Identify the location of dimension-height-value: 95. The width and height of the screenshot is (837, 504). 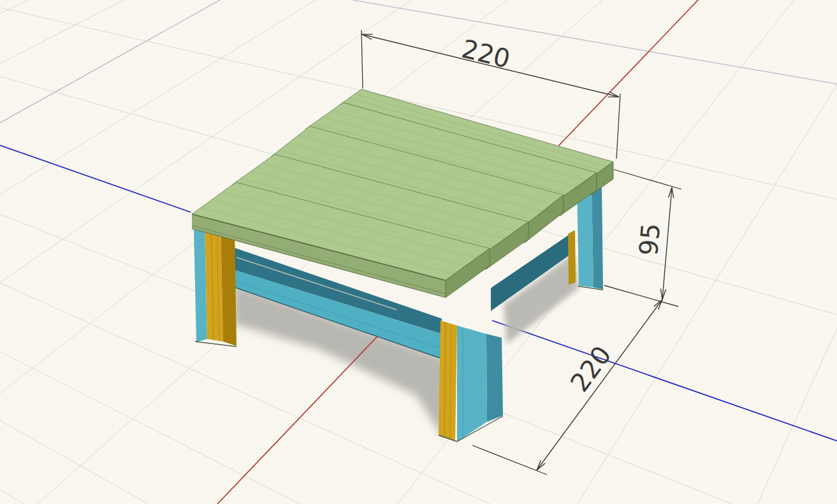
(650, 240).